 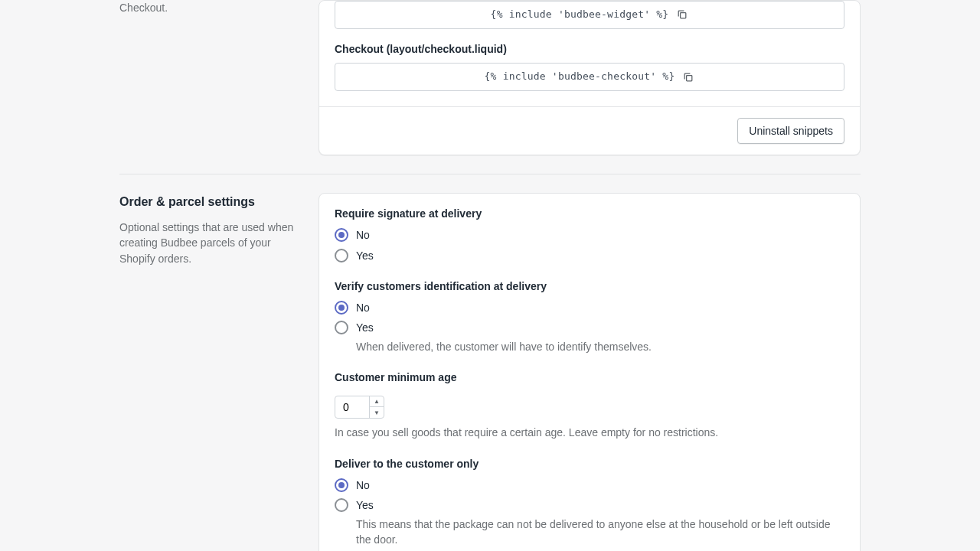 I want to click on min-age-input, so click(x=352, y=407).